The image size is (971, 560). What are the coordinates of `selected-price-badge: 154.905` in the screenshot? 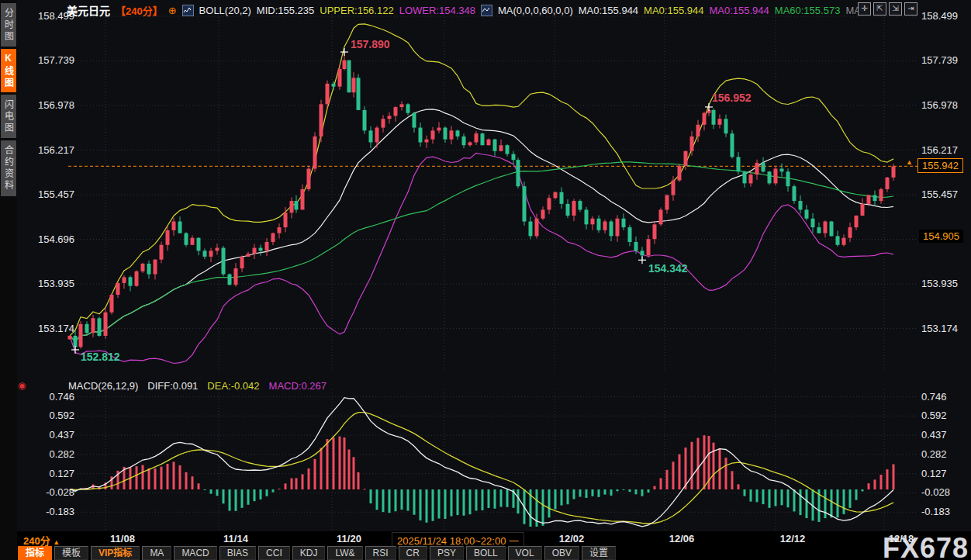 It's located at (942, 236).